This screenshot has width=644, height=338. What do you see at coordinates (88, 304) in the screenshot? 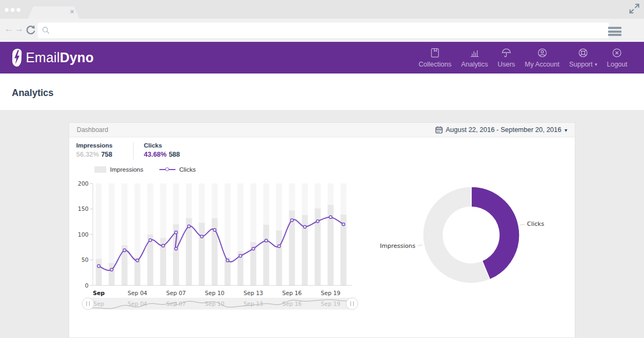
I see `slider-handle-left` at bounding box center [88, 304].